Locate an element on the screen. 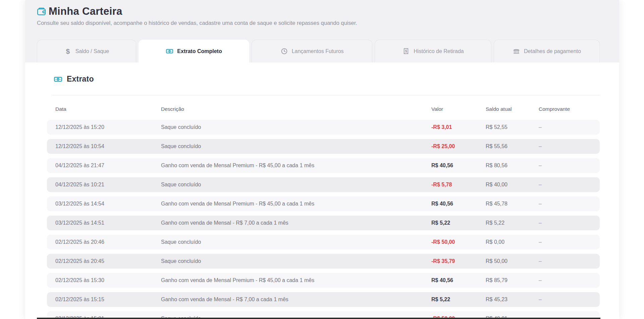 The image size is (644, 319). transaction-balance: R$ 85,79 is located at coordinates (512, 280).